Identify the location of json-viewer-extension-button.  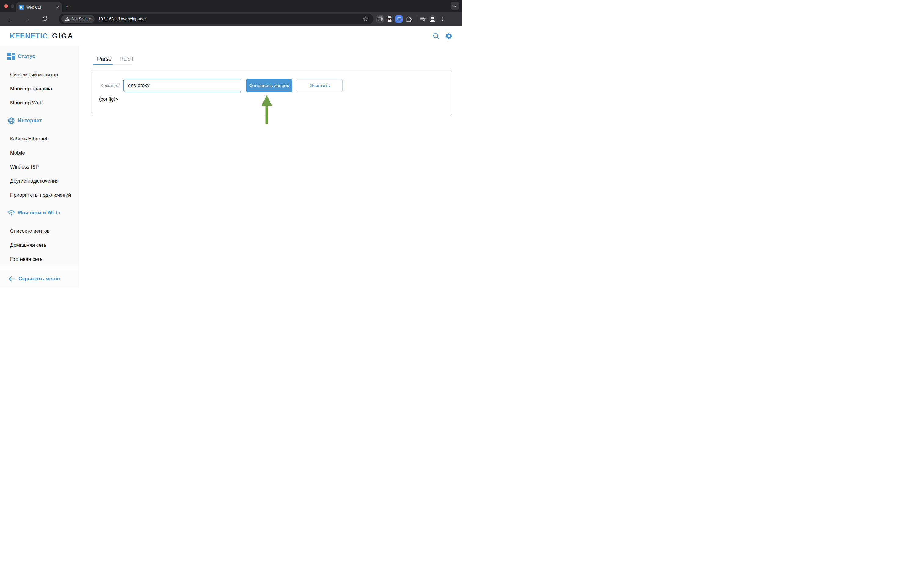
(389, 19).